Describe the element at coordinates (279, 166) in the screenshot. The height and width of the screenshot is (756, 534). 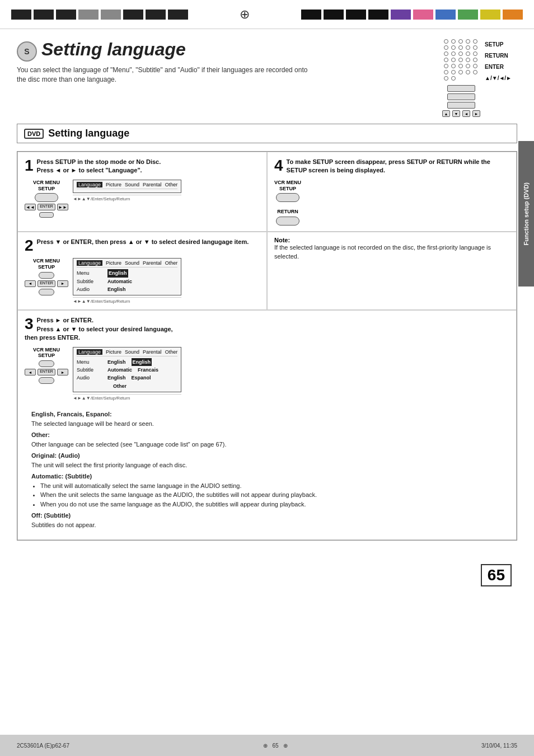
I see `step-4-number: 4` at that location.